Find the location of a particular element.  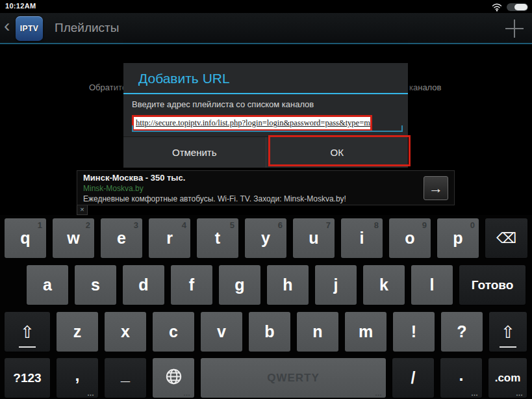

key-period: .… is located at coordinates (461, 378).